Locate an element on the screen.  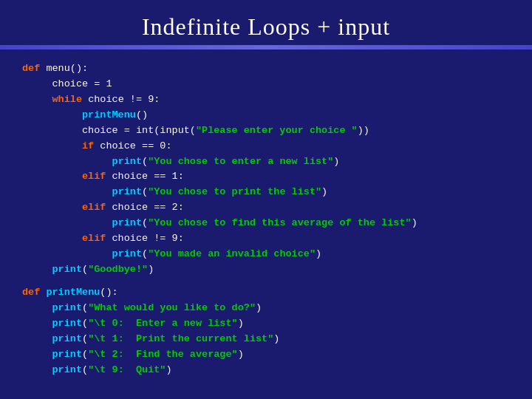
code-line-10: elif choice == 2: is located at coordinates (266, 208).